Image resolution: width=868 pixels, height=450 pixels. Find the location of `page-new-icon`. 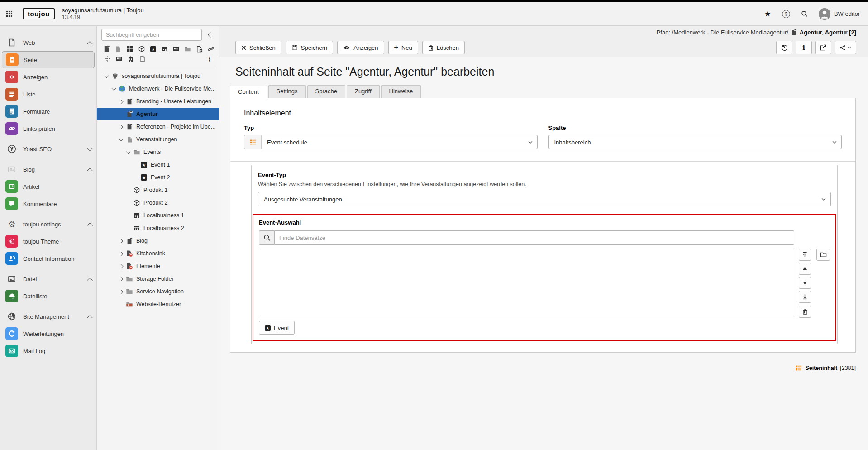

page-new-icon is located at coordinates (199, 49).